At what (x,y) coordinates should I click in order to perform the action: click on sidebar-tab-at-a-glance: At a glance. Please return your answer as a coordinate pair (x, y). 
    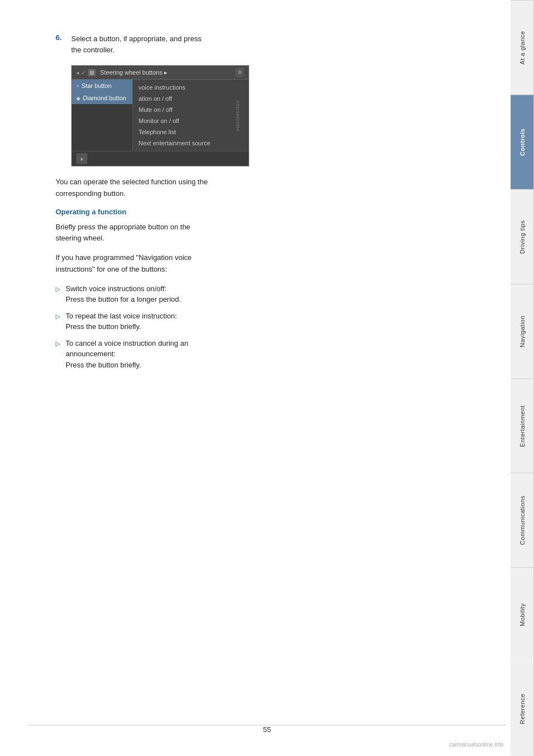
    Looking at the image, I should click on (522, 47).